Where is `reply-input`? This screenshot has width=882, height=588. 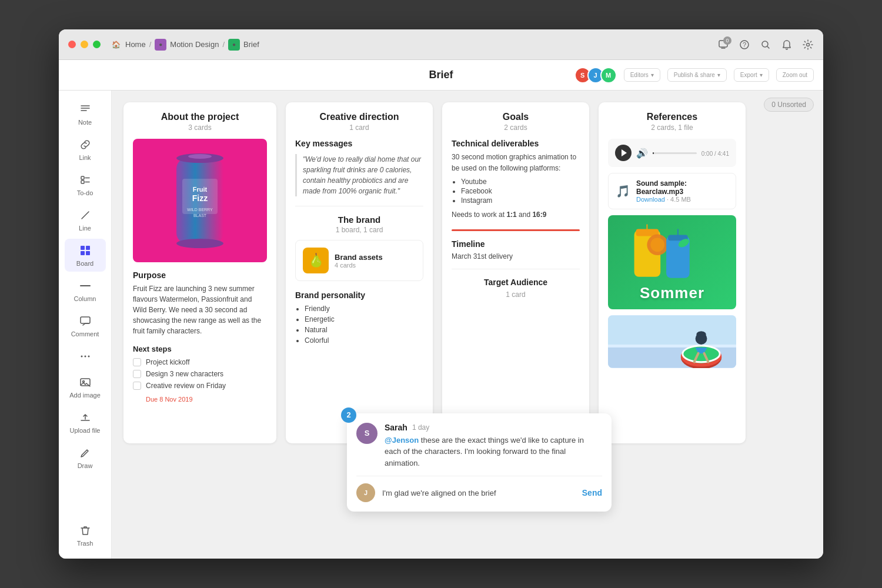
reply-input is located at coordinates (479, 493).